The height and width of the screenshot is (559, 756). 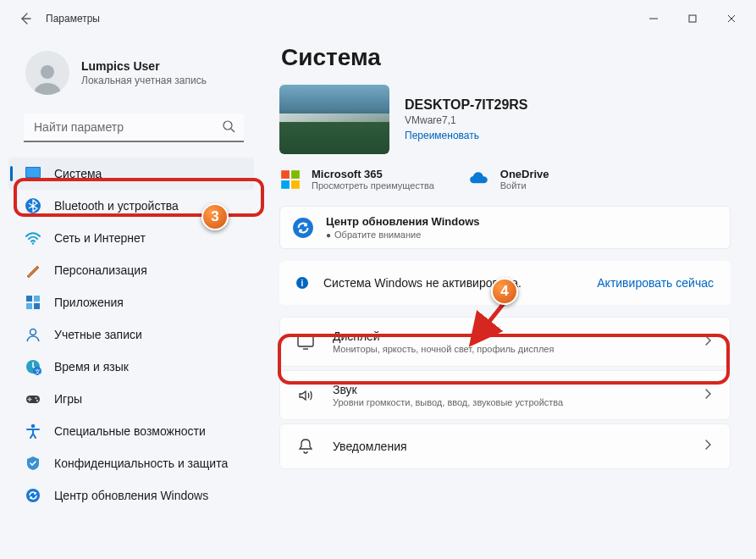 I want to click on windows-update-row: Центр обновления Windows ●Обратите внима…, so click(x=505, y=227).